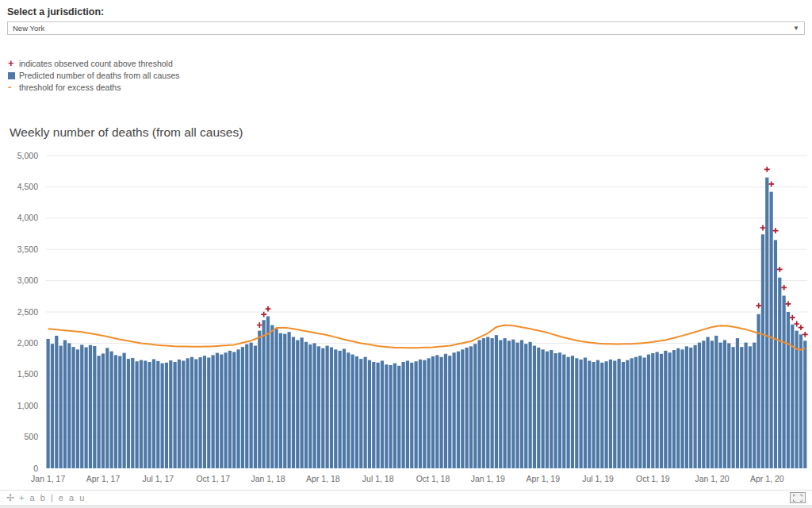 The width and height of the screenshot is (812, 508). I want to click on tableau-logo: ✢ + a b | e a u, so click(46, 498).